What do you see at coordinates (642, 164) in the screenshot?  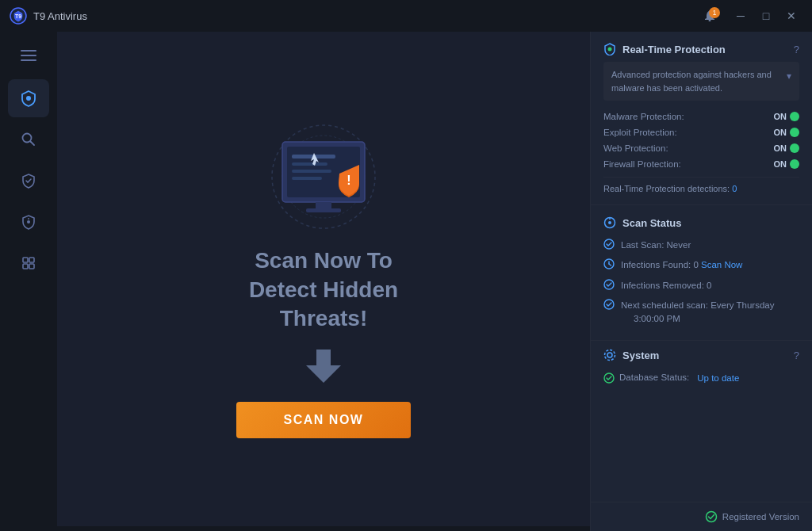 I see `firewall-label: Firewall Protection:` at bounding box center [642, 164].